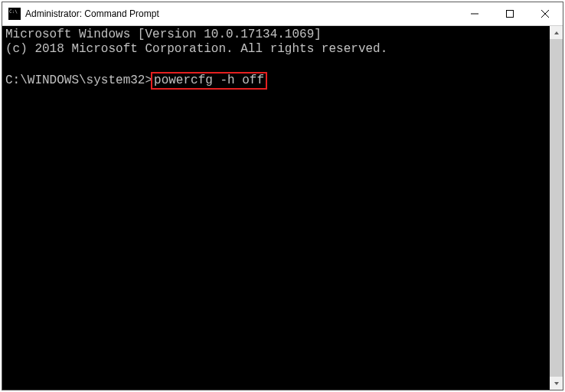 The image size is (565, 392). Describe the element at coordinates (196, 49) in the screenshot. I see `copyright-line: (c) 2018 Microsoft Corporation. All righ…` at that location.